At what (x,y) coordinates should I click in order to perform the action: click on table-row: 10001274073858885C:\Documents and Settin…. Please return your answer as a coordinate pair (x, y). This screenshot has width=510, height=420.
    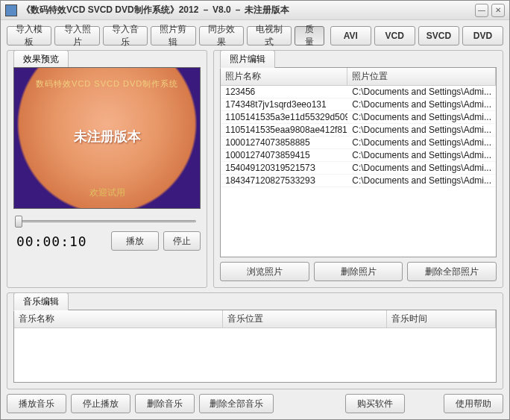
    Looking at the image, I should click on (358, 143).